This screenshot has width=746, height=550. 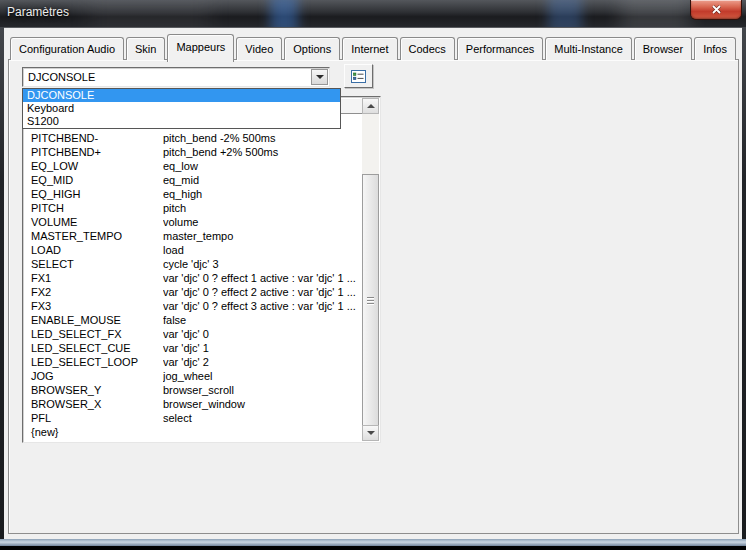 What do you see at coordinates (262, 292) in the screenshot?
I see `mapping-action-cell: var 'djc' 0 ? effect 2 active` at bounding box center [262, 292].